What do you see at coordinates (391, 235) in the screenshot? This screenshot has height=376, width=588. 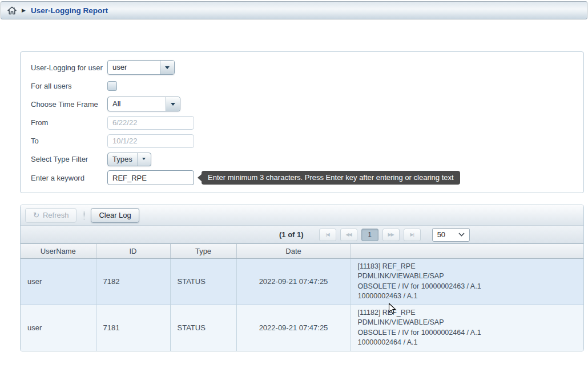 I see `paginator-next-button: ▶▶` at bounding box center [391, 235].